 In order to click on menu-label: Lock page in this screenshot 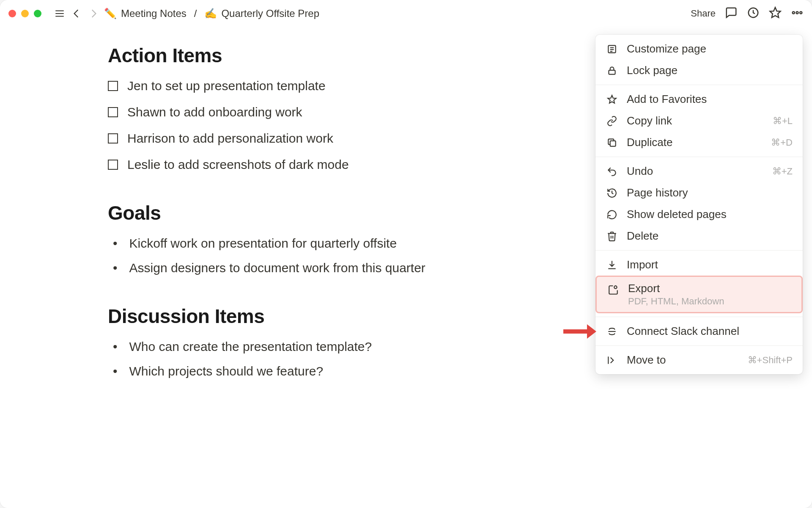, I will do `click(652, 70)`.